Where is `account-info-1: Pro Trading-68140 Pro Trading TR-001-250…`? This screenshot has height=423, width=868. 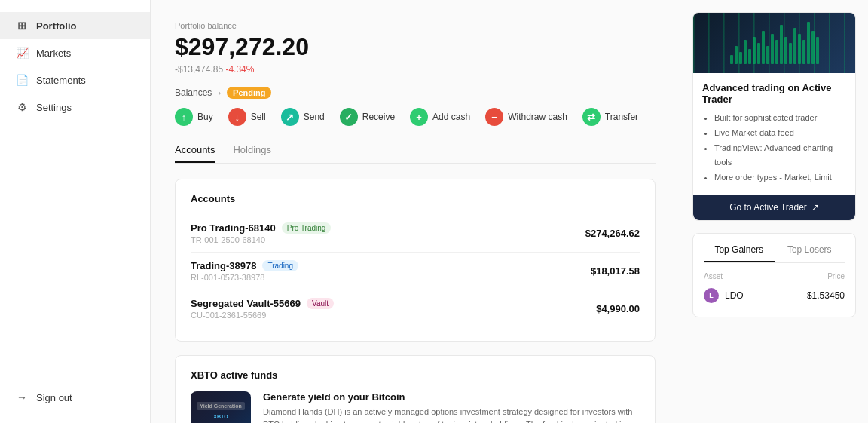 account-info-1: Pro Trading-68140 Pro Trading TR-001-250… is located at coordinates (261, 234).